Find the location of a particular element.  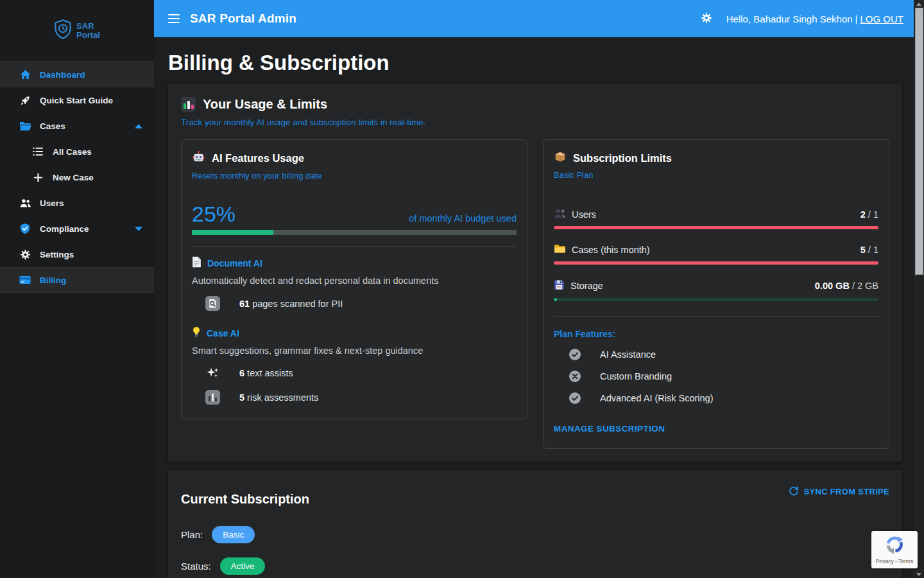

chevron-down-icon is located at coordinates (139, 229).